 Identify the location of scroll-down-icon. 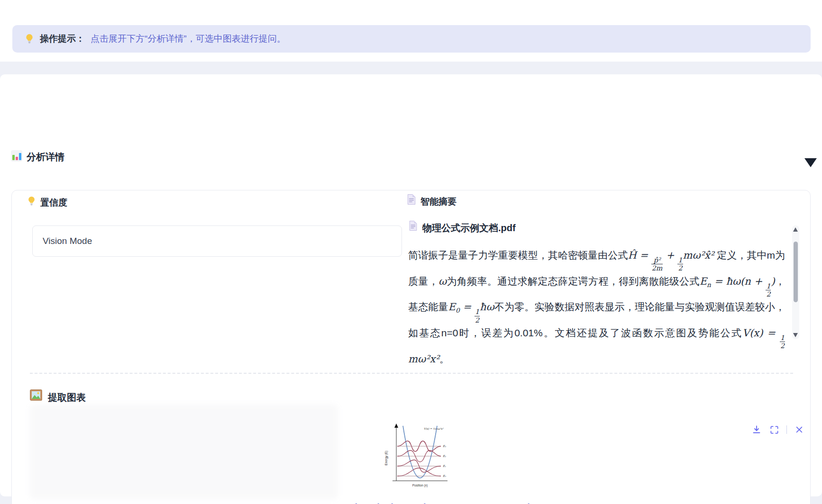
(795, 335).